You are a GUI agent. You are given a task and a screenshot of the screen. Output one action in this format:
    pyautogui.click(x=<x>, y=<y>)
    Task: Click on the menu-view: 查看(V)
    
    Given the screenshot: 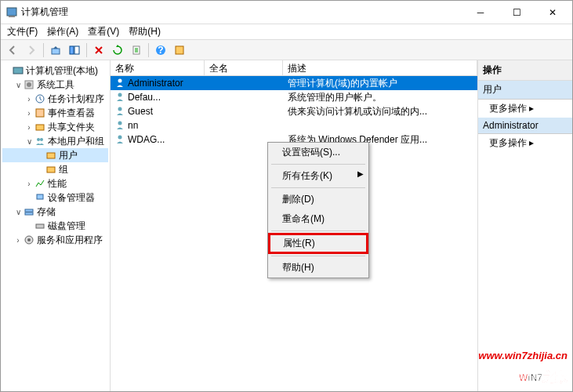 What is the action you would take?
    pyautogui.click(x=103, y=31)
    